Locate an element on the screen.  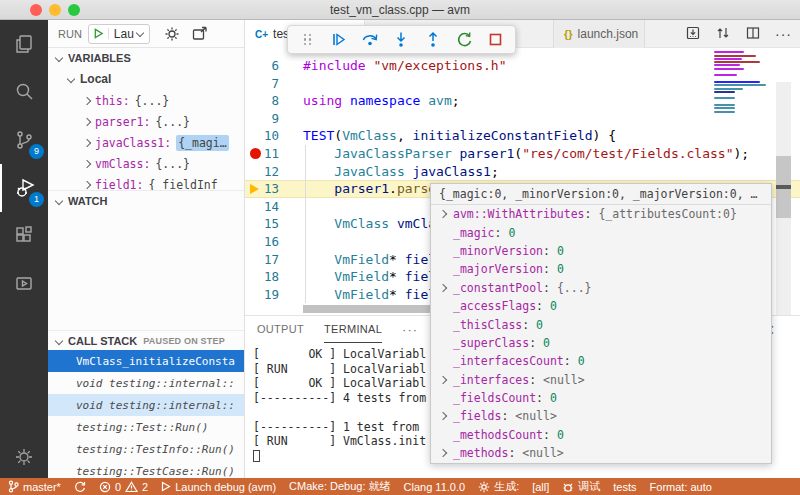
split-editor-button is located at coordinates (753, 34).